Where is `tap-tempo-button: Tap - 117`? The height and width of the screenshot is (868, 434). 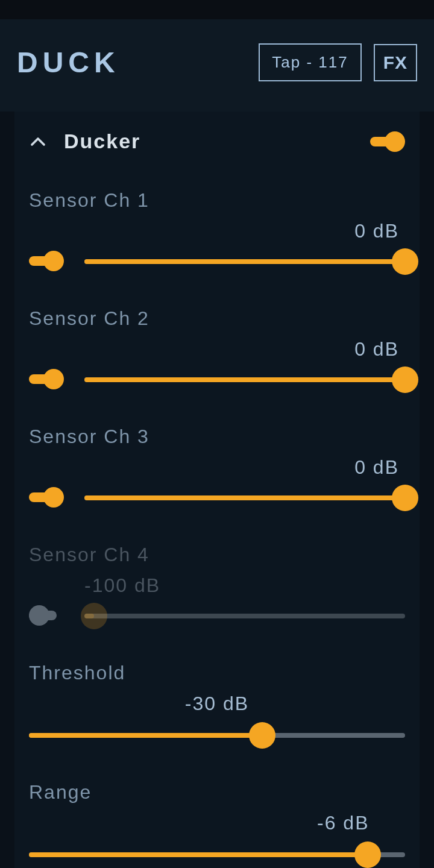
tap-tempo-button: Tap - 117 is located at coordinates (310, 63).